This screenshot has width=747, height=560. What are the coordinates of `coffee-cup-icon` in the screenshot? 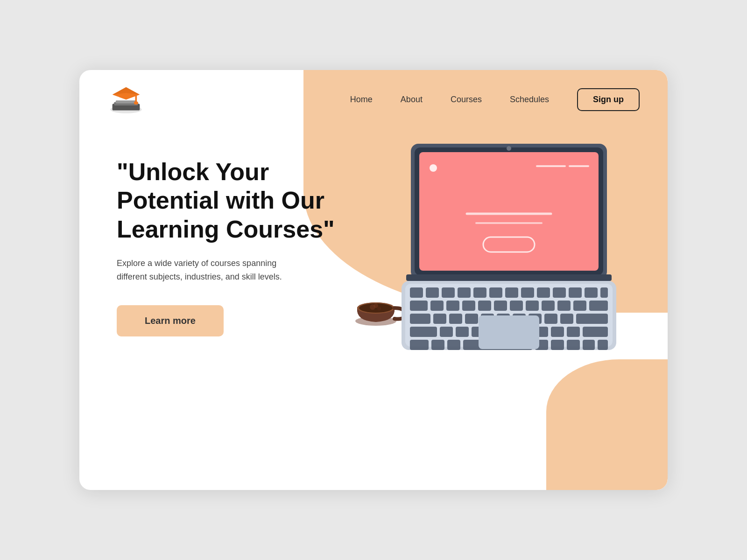 It's located at (376, 305).